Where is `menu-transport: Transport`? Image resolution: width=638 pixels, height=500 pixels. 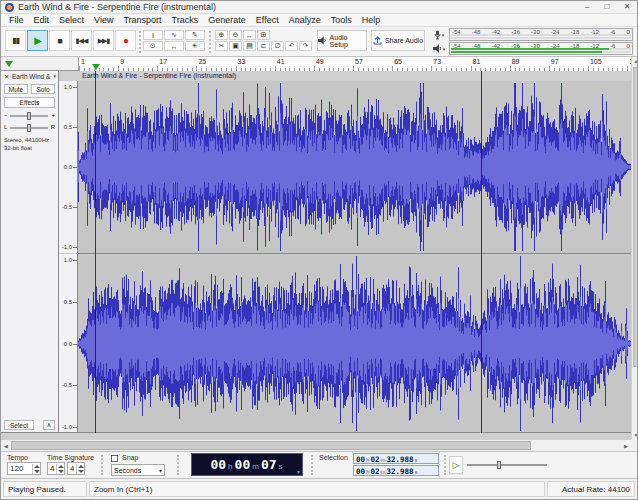 menu-transport: Transport is located at coordinates (142, 20).